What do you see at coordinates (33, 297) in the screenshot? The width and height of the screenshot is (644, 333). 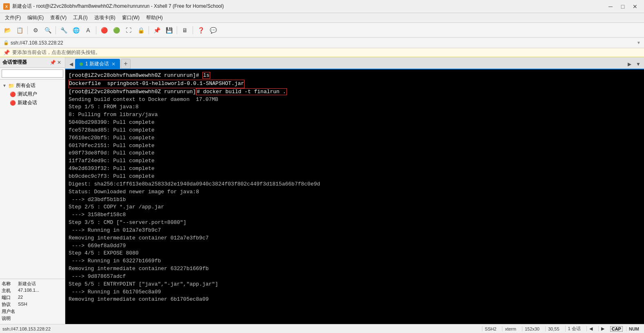 I see `prop-row-port: 端口 22` at bounding box center [33, 297].